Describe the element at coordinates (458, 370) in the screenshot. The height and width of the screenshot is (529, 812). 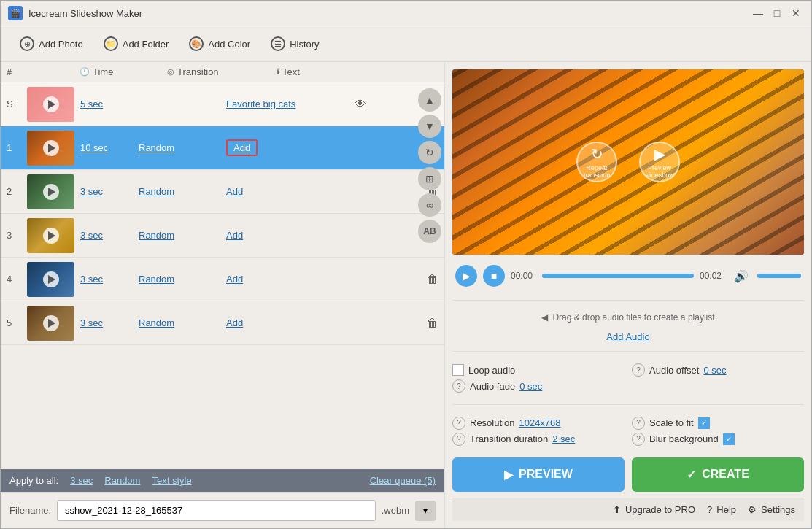
I see `loop-audio-checkbox` at that location.